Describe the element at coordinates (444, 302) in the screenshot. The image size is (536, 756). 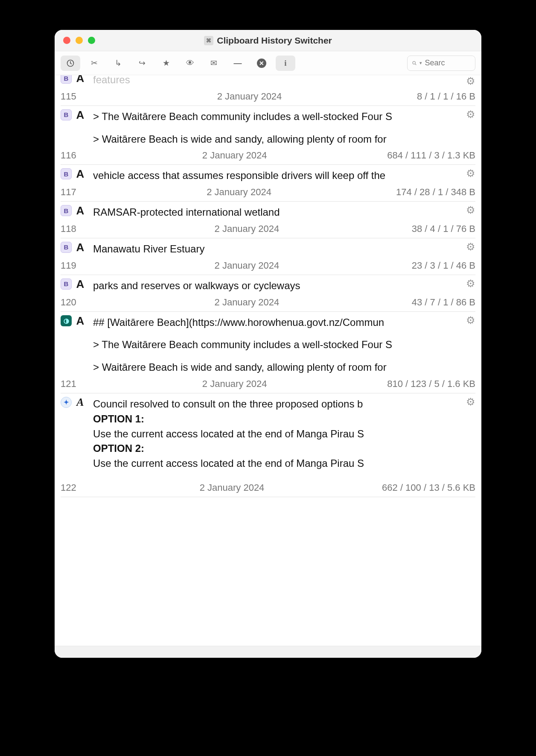
I see `clip-stats: 43 / 7 / 1 / 86 B` at that location.